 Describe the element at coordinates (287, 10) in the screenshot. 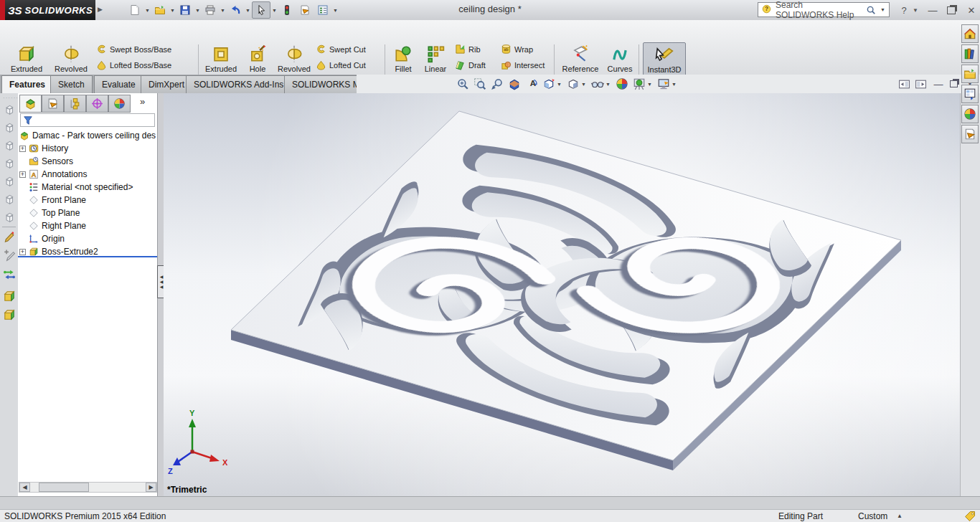

I see `rebuild-button` at that location.